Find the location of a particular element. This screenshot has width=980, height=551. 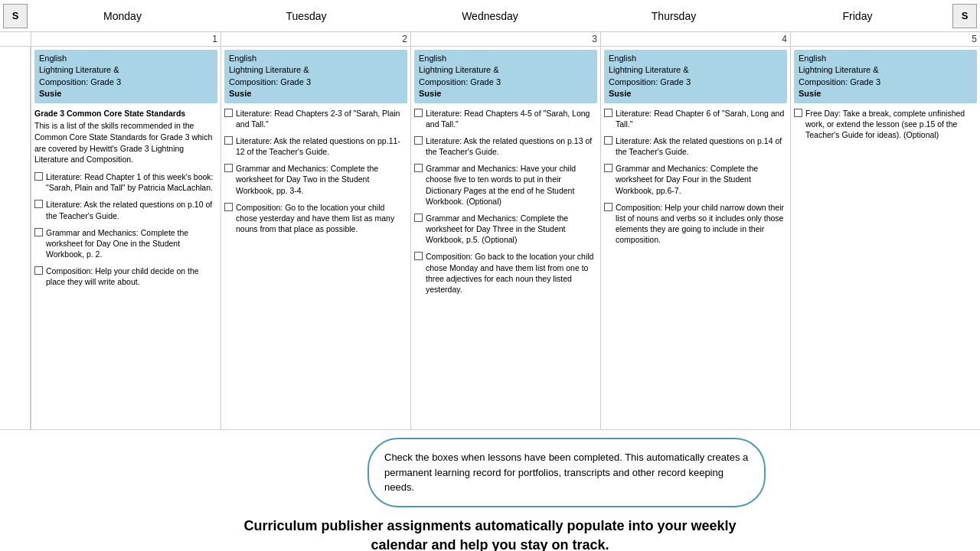

list-item: Literature: Read Chapter 6 of "Sarah, Lo… is located at coordinates (695, 119).